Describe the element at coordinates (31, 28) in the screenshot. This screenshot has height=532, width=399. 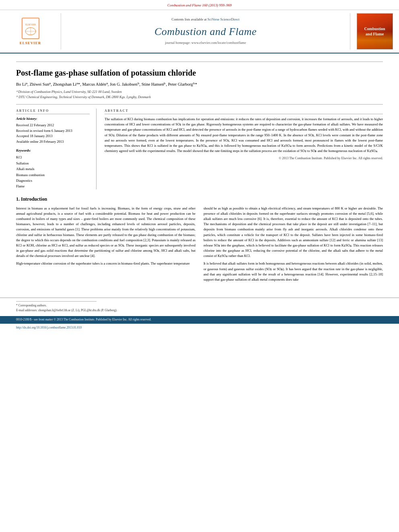
I see `elsevier-emblem-icon: ELSEVIER` at that location.